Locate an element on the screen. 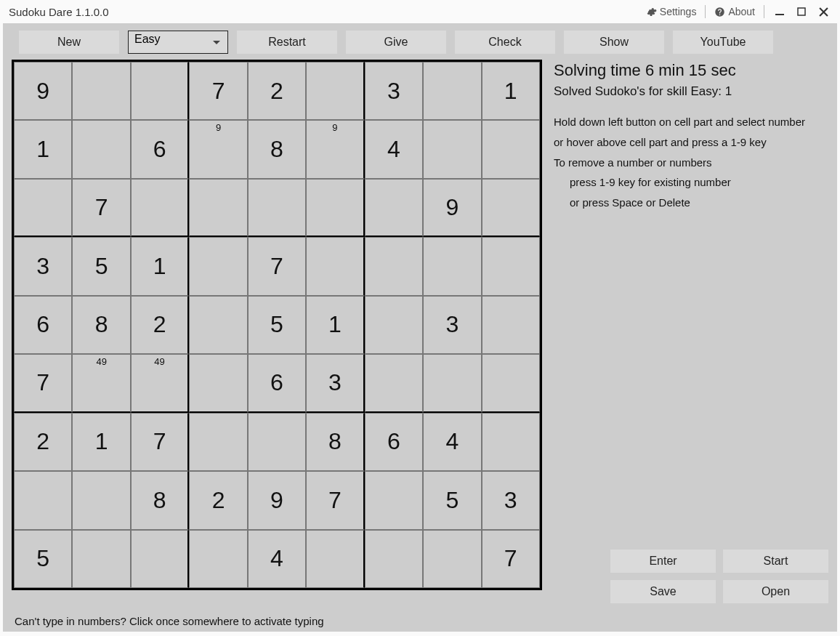 This screenshot has width=840, height=636. close-button is located at coordinates (823, 12).